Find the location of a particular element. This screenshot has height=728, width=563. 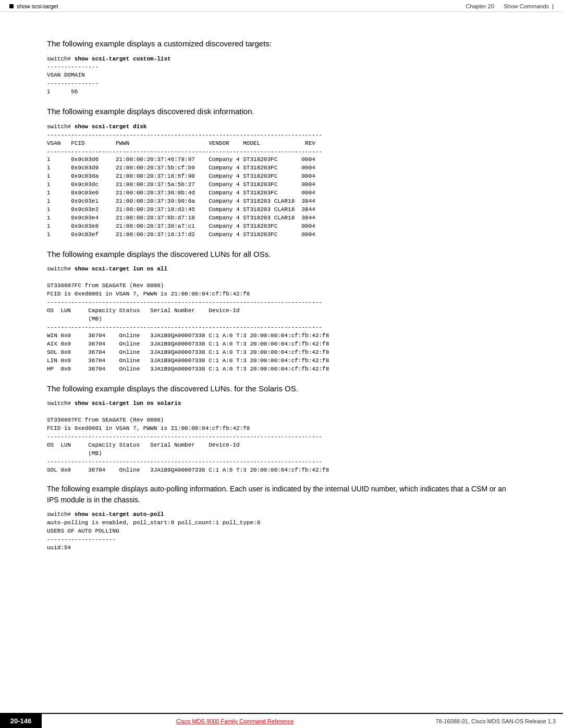

code-lun-os-all-intro: switch# show scsi-target lun os all ST33… is located at coordinates (282, 319).